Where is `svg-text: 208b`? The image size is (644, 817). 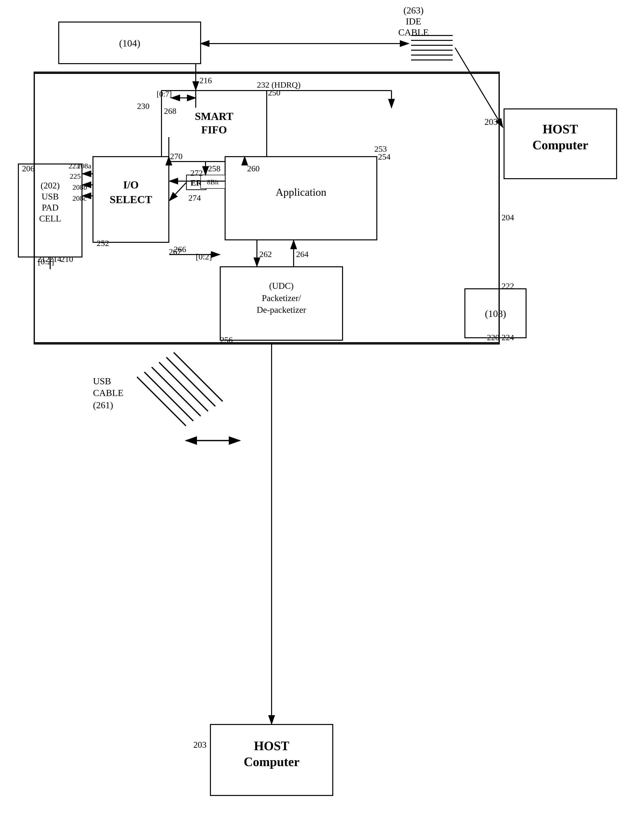
svg-text: 208b is located at coordinates (80, 187).